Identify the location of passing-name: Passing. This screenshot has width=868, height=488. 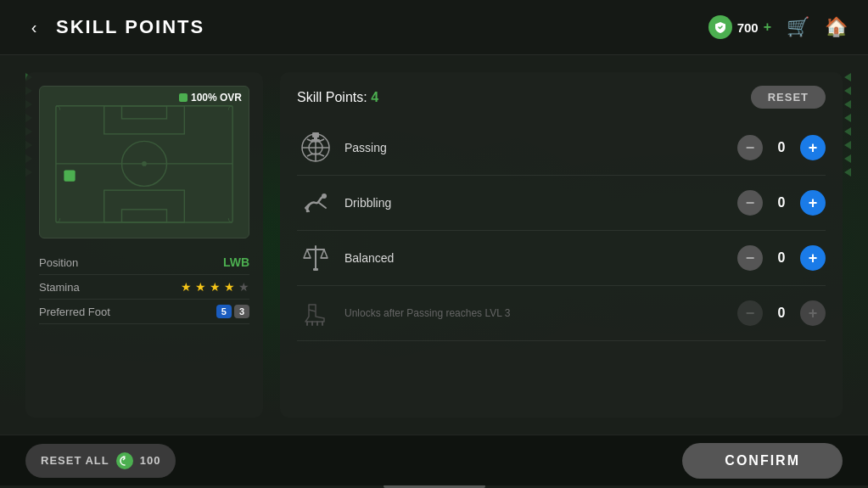
(536, 148).